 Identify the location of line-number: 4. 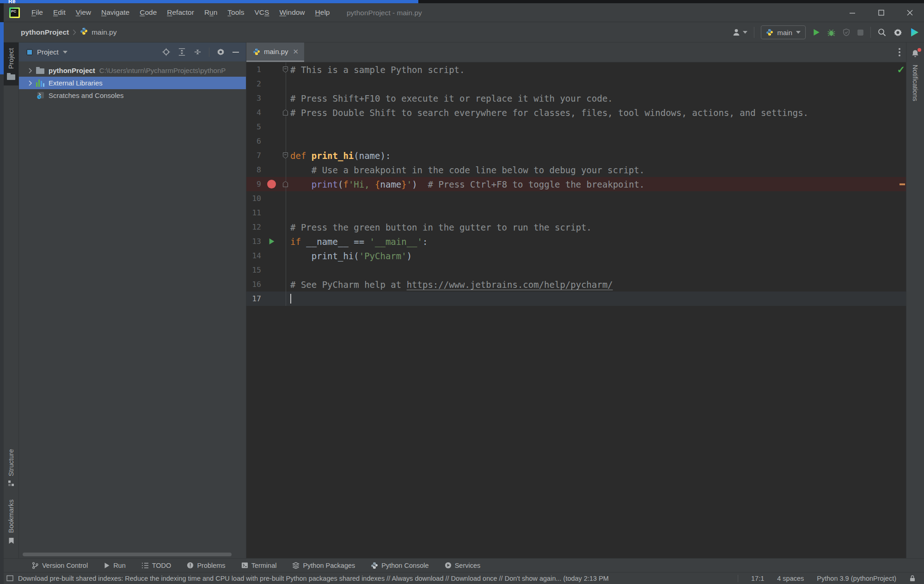
(254, 113).